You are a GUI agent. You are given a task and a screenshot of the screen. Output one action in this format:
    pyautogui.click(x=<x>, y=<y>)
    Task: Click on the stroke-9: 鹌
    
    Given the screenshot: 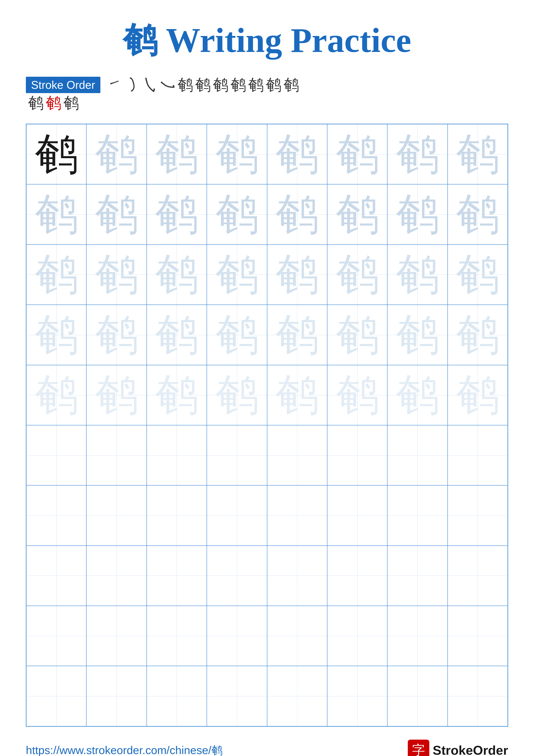 What is the action you would take?
    pyautogui.click(x=256, y=85)
    